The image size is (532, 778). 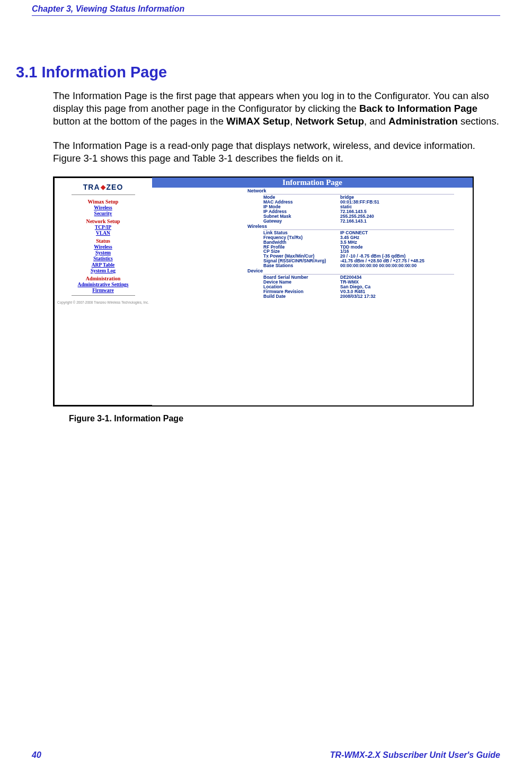 I want to click on nav-link-system: System, so click(x=103, y=253).